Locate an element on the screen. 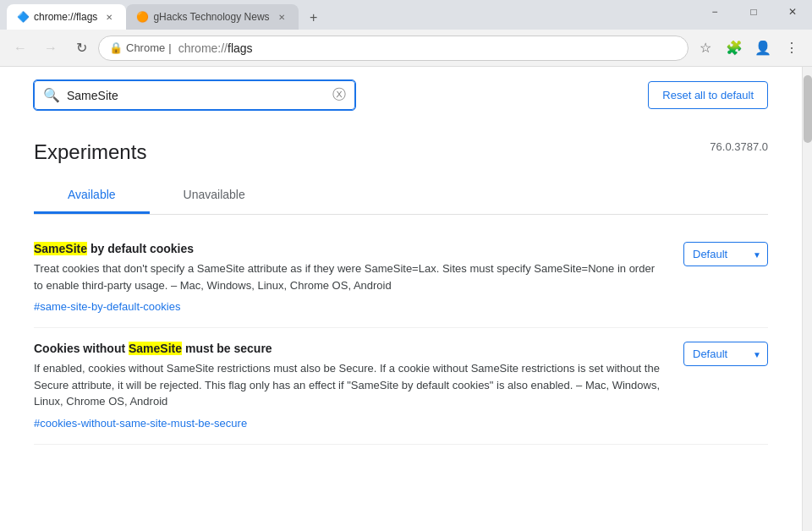  close-button: ✕ is located at coordinates (793, 12).